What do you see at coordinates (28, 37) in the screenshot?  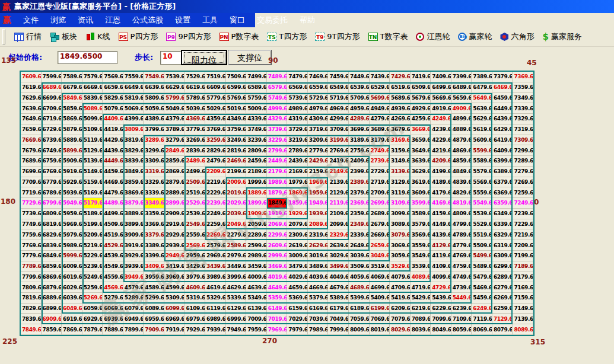 I see `toolbar-button-行情: 行情` at bounding box center [28, 37].